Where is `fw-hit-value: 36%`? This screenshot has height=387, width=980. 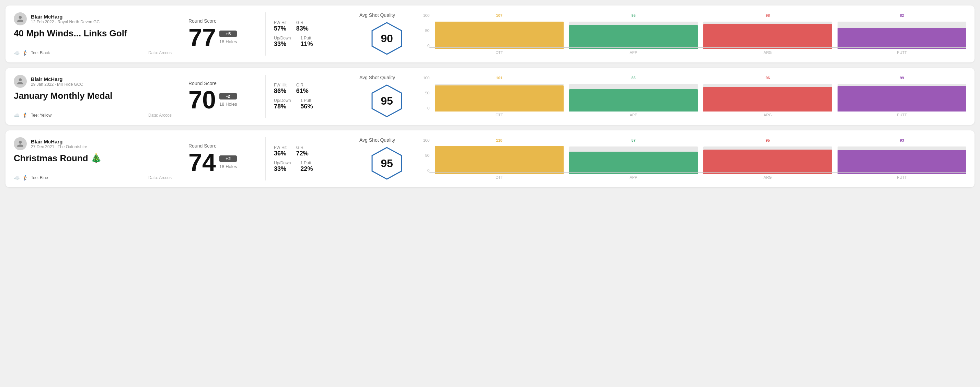
fw-hit-value: 36% is located at coordinates (280, 154).